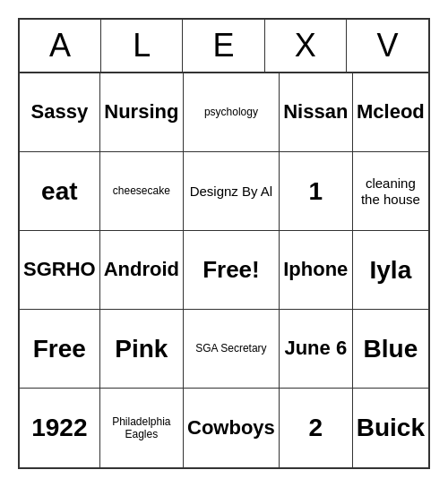  What do you see at coordinates (231, 192) in the screenshot?
I see `bingo-cell-7: Designz By Al` at bounding box center [231, 192].